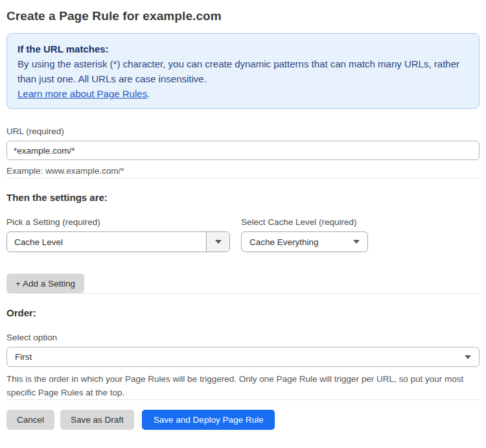 The height and width of the screenshot is (448, 486). Describe the element at coordinates (305, 235) in the screenshot. I see `cache-level-picker-group: Select Cache Level (required) Cache Ever…` at that location.